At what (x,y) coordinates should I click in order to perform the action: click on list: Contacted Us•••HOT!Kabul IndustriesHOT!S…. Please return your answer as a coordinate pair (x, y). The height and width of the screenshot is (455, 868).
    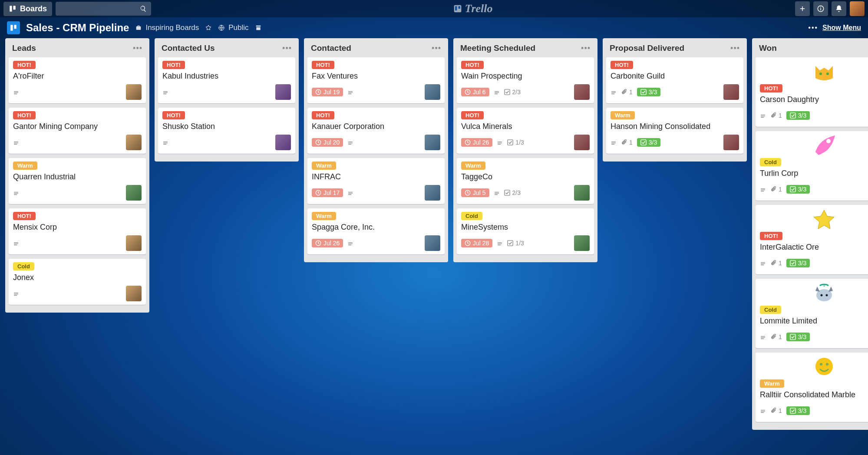
    Looking at the image, I should click on (227, 100).